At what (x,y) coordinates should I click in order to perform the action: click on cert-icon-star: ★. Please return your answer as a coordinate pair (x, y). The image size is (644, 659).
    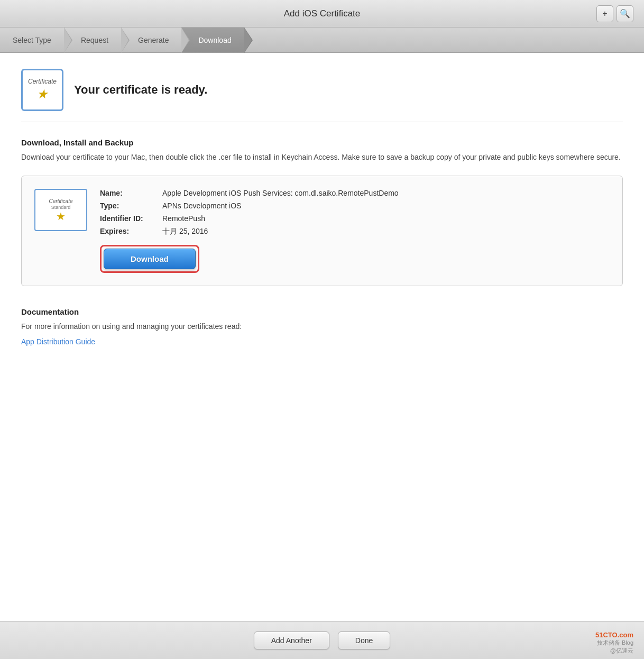
    Looking at the image, I should click on (42, 94).